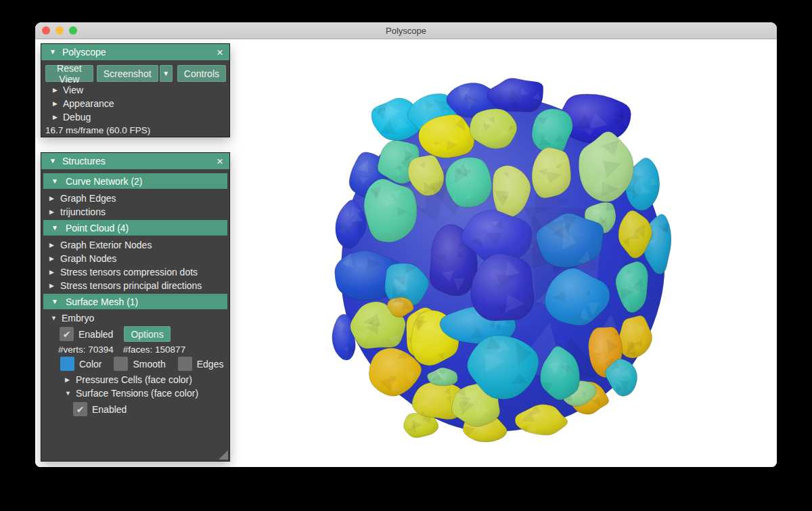 The width and height of the screenshot is (812, 511). What do you see at coordinates (135, 318) in the screenshot?
I see `structure-item-embryo: ▼ Embryo` at bounding box center [135, 318].